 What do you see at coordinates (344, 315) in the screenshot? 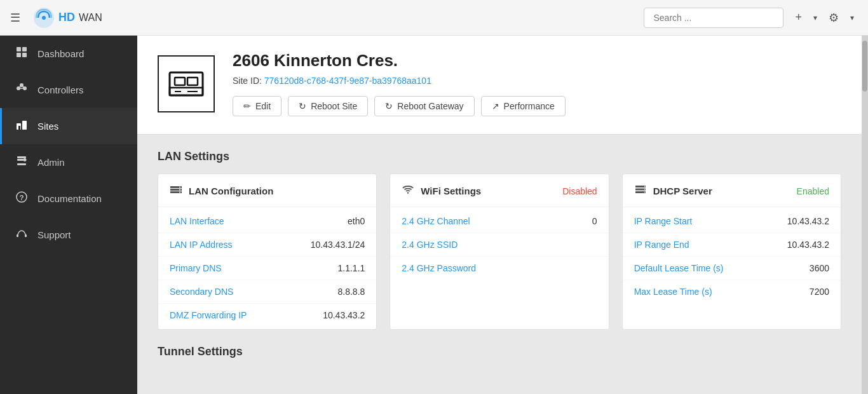
I see `dmz-value: 10.43.43.2` at bounding box center [344, 315].